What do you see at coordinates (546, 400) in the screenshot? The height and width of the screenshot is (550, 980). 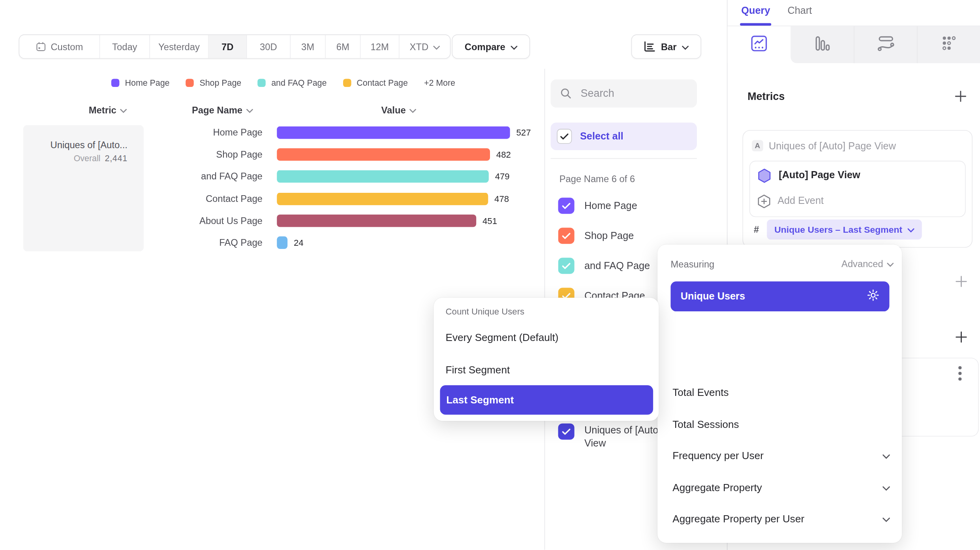 I see `segment-option-last-selected: Last Segment` at bounding box center [546, 400].